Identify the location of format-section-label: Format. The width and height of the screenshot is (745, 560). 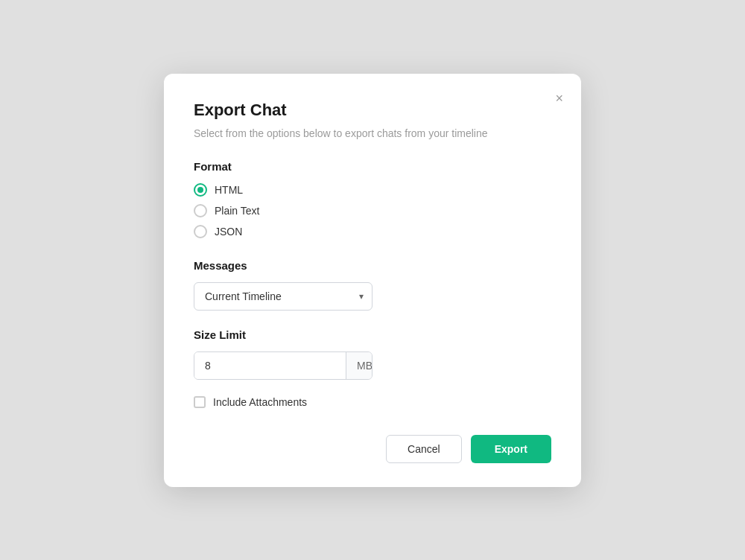
(372, 167).